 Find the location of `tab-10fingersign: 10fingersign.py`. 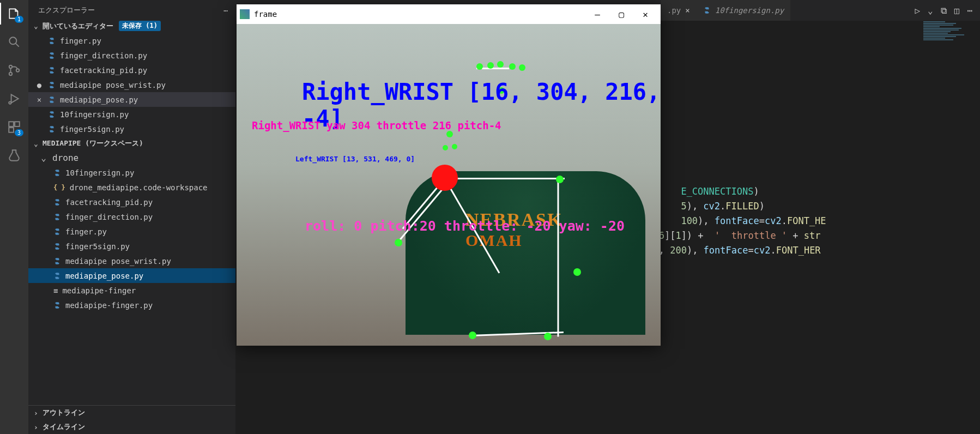

tab-10fingersign: 10fingersign.py is located at coordinates (743, 10).